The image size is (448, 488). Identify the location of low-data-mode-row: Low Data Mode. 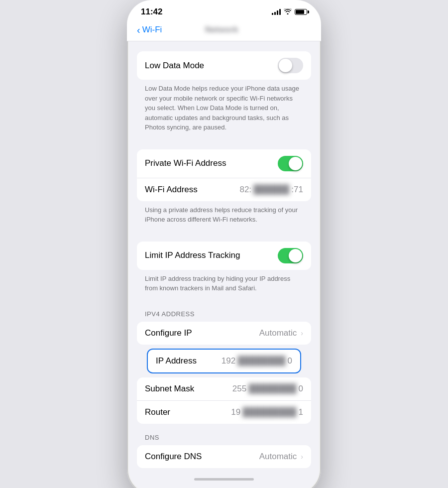
(224, 66).